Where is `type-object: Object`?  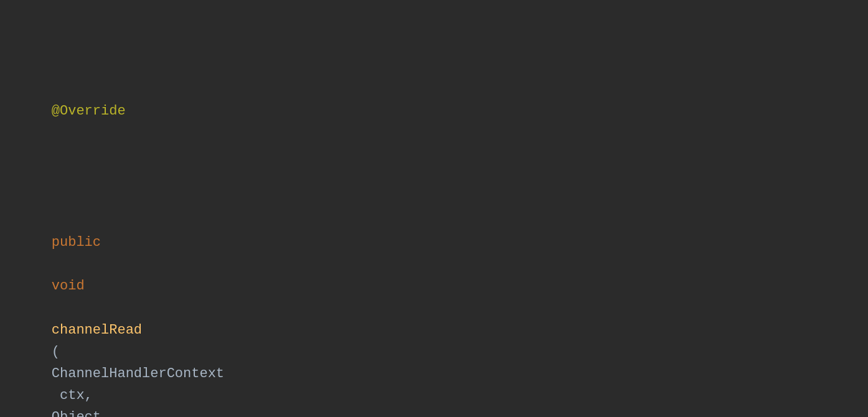 type-object: Object is located at coordinates (76, 413).